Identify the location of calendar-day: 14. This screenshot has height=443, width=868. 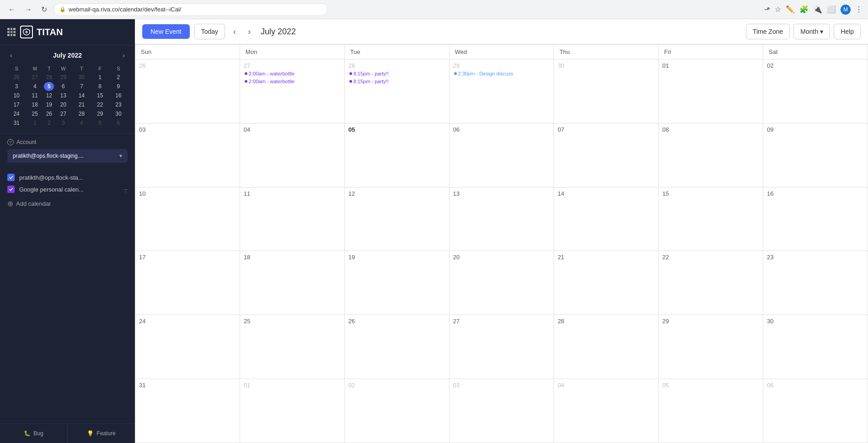
(606, 219).